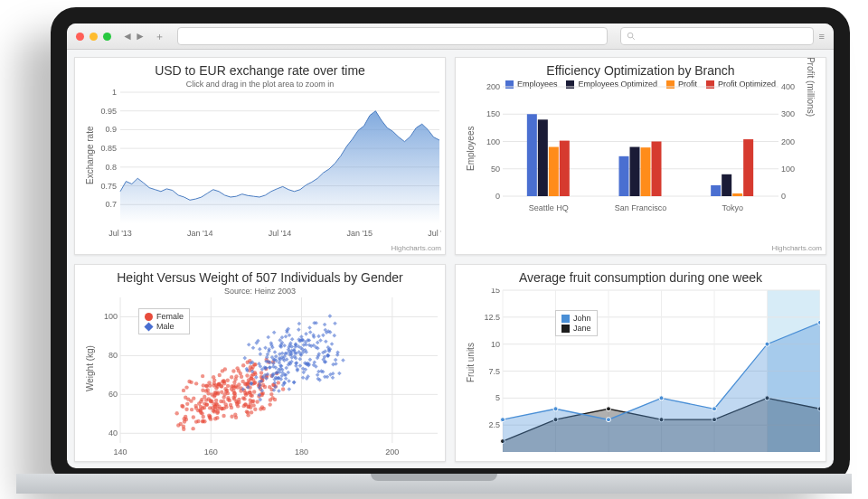 This screenshot has height=499, width=868. I want to click on svg-text: 50, so click(495, 169).